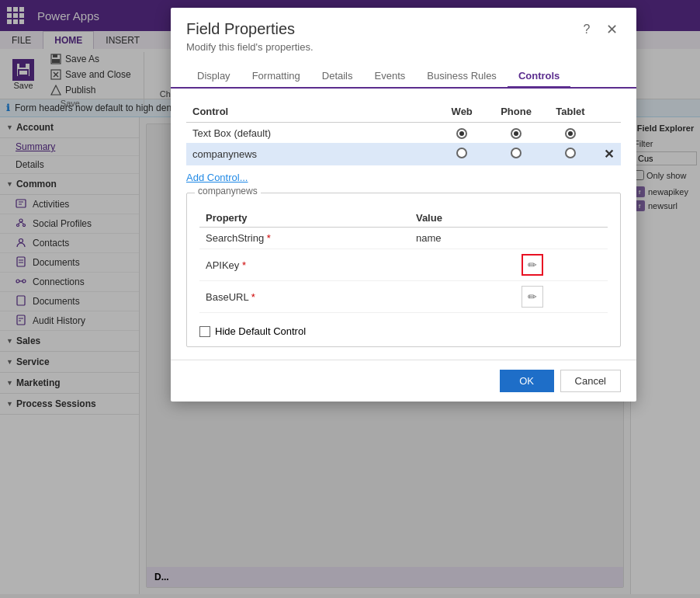  Describe the element at coordinates (404, 238) in the screenshot. I see `prop-row-searchstring: SearchString * name` at that location.